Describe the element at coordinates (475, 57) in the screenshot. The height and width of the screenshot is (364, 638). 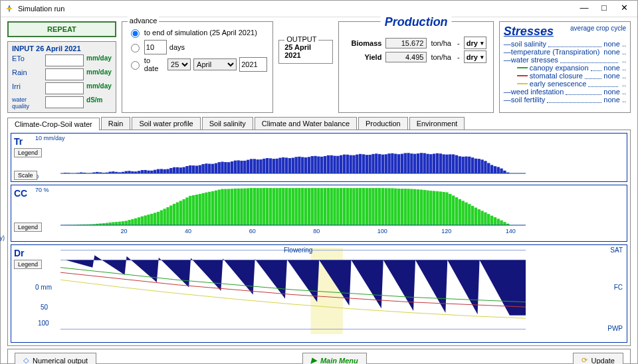
I see `yield-basis-select: dry` at that location.